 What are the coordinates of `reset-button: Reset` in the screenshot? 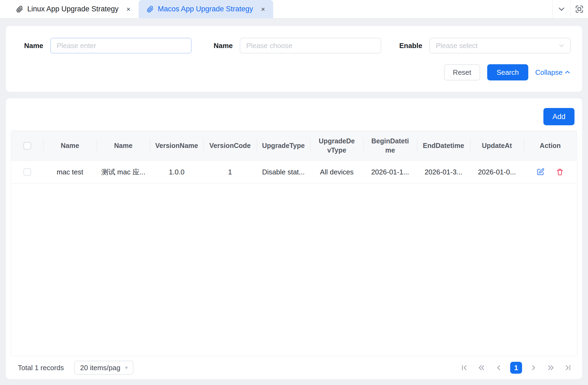 It's located at (462, 72).